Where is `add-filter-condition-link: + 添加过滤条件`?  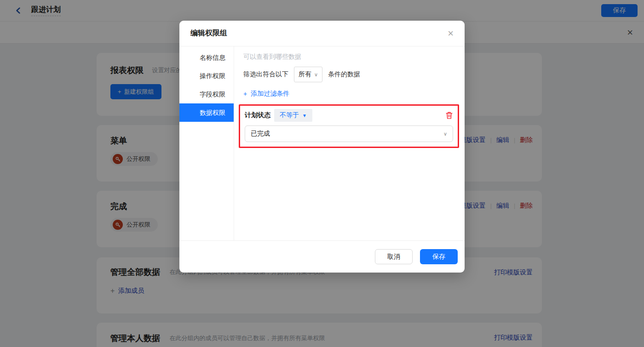 add-filter-condition-link: + 添加过滤条件 is located at coordinates (266, 94).